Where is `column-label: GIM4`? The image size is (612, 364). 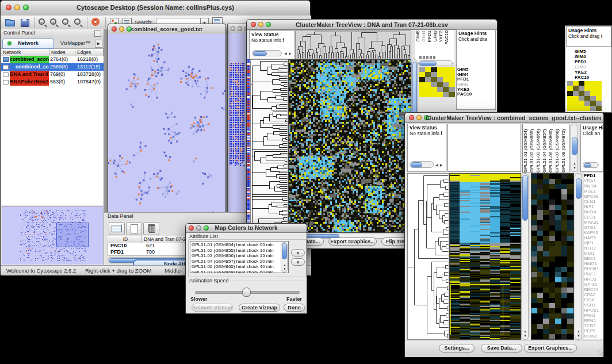
column-label: GIM4 is located at coordinates (424, 36).